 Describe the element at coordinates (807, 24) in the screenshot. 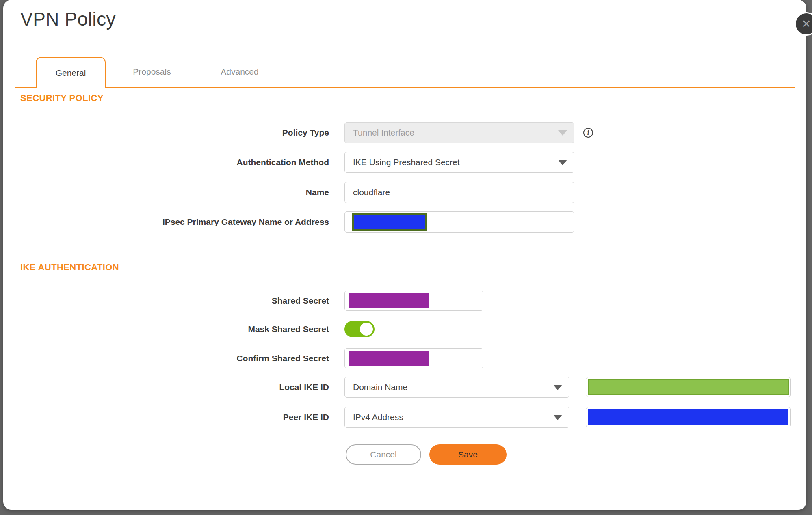

I see `close-icon: ✕` at that location.